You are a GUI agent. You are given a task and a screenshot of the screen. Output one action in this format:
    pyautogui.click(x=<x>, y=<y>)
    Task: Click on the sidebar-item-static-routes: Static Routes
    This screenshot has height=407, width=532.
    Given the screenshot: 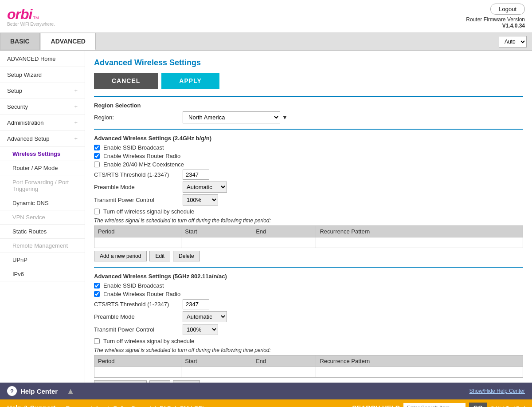 What is the action you would take?
    pyautogui.click(x=43, y=232)
    